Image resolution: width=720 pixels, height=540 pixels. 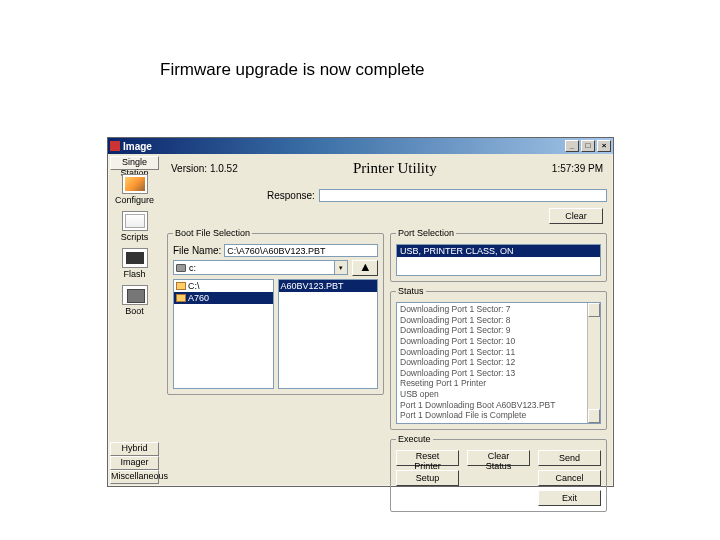 What do you see at coordinates (224, 286) in the screenshot?
I see `list-item: C:\` at bounding box center [224, 286].